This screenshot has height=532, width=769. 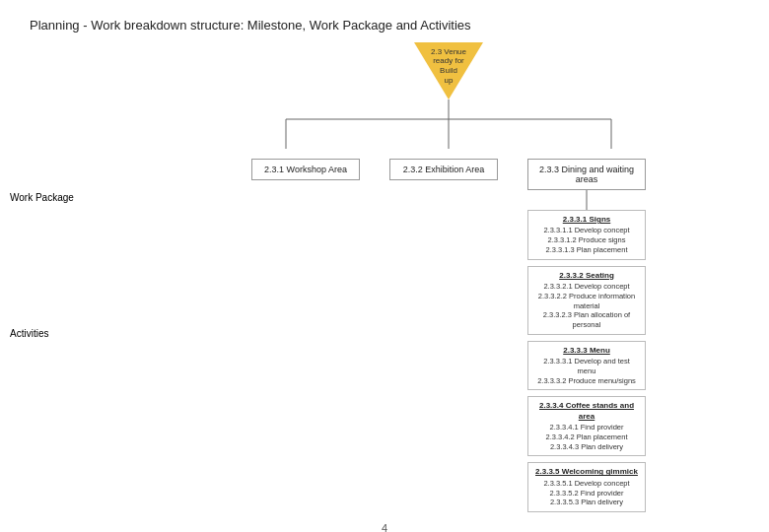 What do you see at coordinates (587, 366) in the screenshot?
I see `activity-box-3: 2.3.3.3 Menu 2.3.3.3.1 Develop and test …` at bounding box center [587, 366].